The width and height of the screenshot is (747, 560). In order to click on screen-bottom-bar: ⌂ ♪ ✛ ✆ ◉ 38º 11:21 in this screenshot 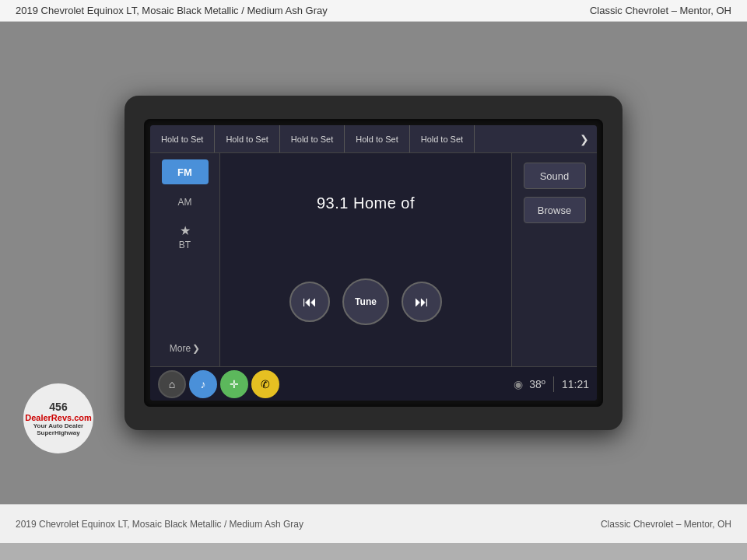, I will do `click(374, 383)`.